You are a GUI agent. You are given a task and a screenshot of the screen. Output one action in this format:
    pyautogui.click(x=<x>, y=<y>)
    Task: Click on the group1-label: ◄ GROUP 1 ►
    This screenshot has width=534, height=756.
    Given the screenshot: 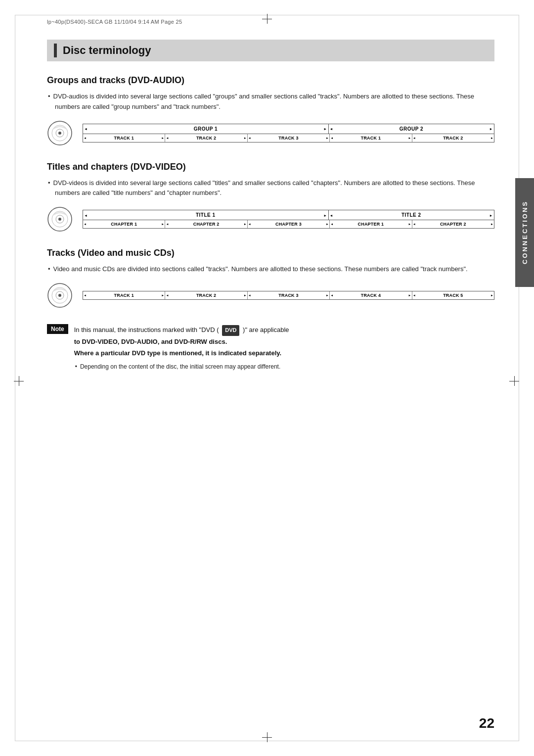 What is the action you would take?
    pyautogui.click(x=206, y=129)
    